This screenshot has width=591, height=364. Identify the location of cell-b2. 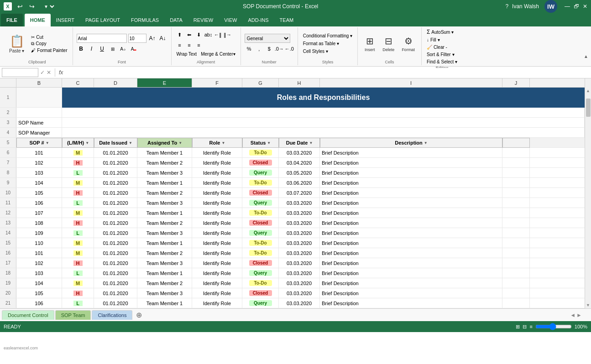
(39, 112).